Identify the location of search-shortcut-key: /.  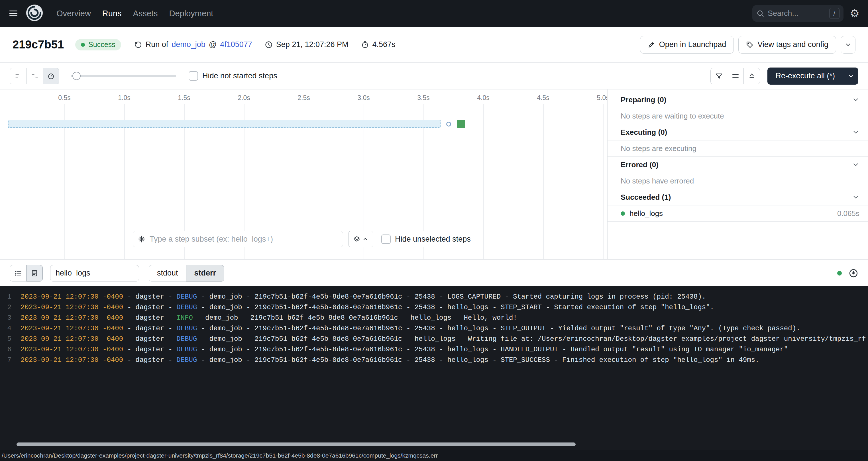
(834, 13).